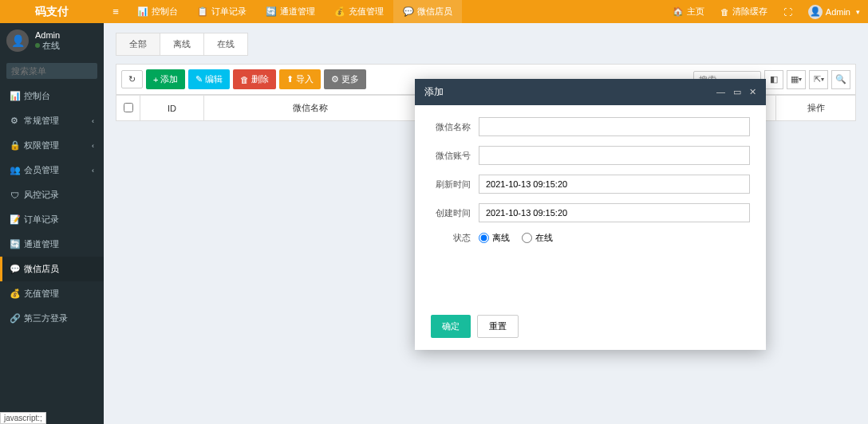 This screenshot has height=424, width=868. What do you see at coordinates (226, 45) in the screenshot?
I see `tab-online: 在线` at bounding box center [226, 45].